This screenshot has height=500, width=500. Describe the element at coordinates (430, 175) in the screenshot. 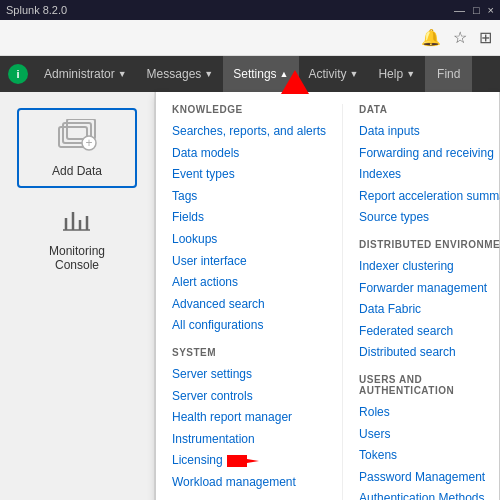

I see `indexes-link: Indexes` at that location.